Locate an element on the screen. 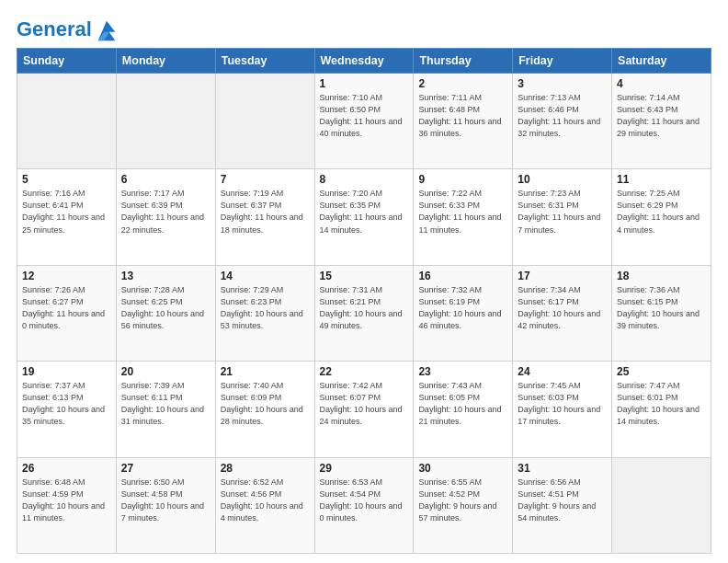 The image size is (728, 563). calendar-cell: 13Sunrise: 7:28 AM Sunset: 6:25 PM Dayli… is located at coordinates (165, 313).